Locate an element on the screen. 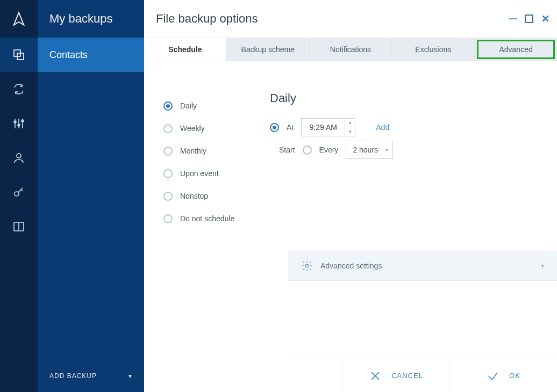 This screenshot has height=392, width=557. minimize-icon: ― is located at coordinates (513, 19).